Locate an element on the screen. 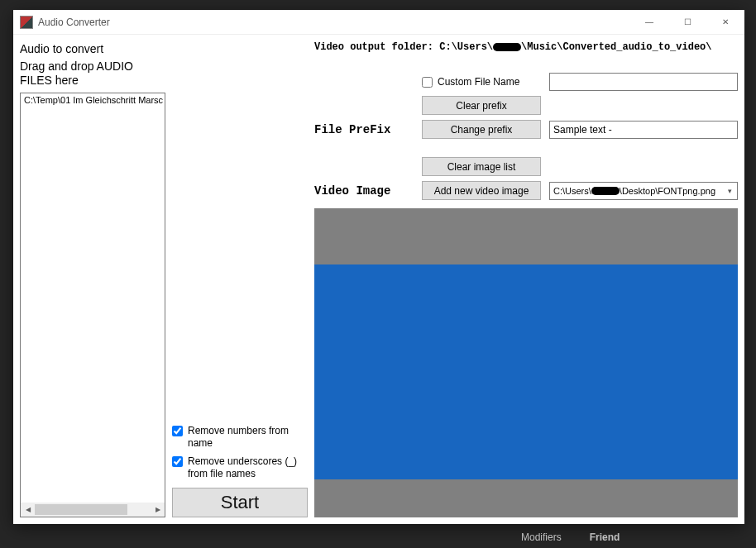 This screenshot has height=548, width=756. remove-underscores-checkbox is located at coordinates (177, 461).